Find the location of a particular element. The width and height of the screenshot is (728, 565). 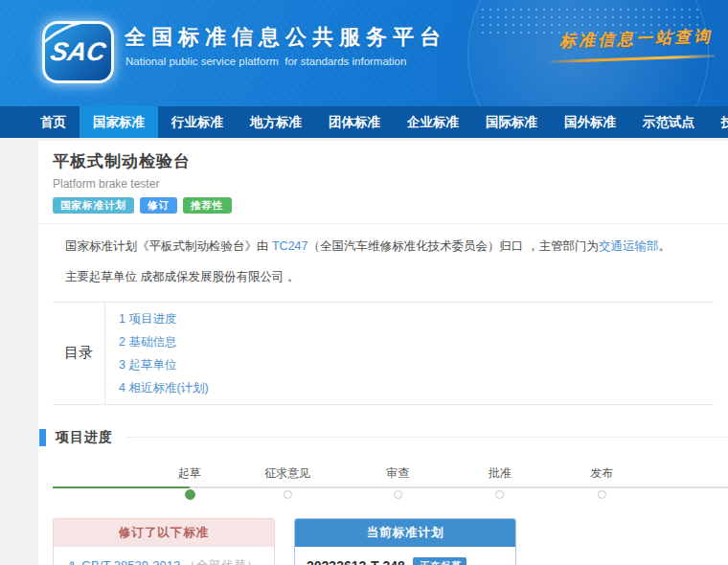

toc-link-basic-info: 2 基础信息 is located at coordinates (164, 342).